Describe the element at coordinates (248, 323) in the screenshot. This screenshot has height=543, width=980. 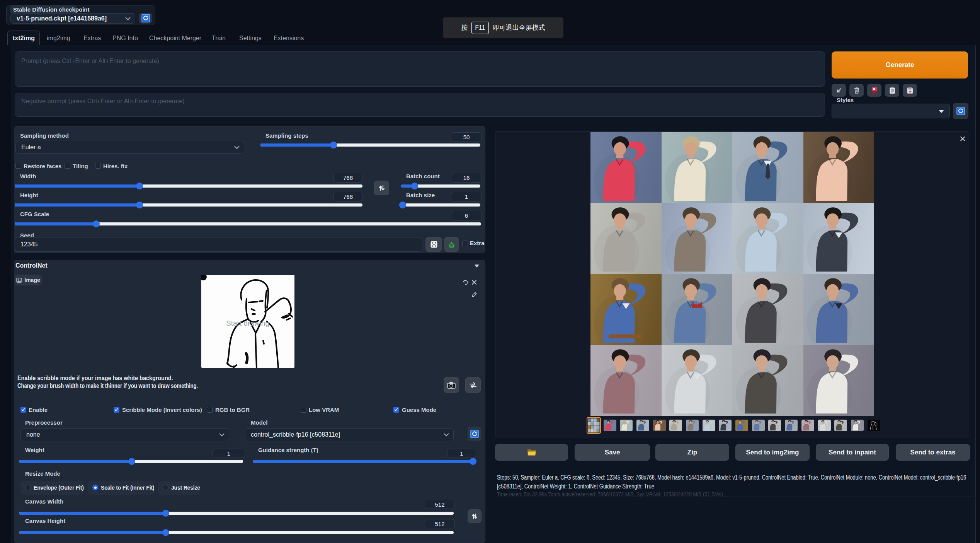
I see `svg-text: Start drawing` at that location.